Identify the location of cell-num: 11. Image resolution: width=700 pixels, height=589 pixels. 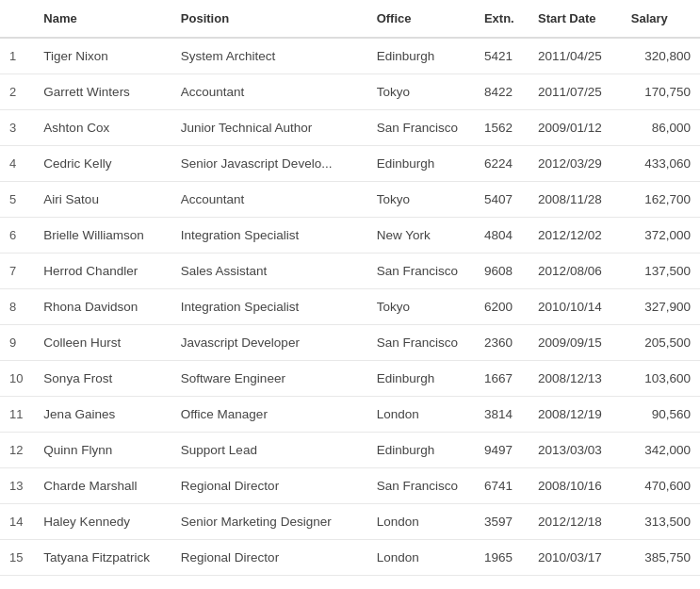
(17, 415).